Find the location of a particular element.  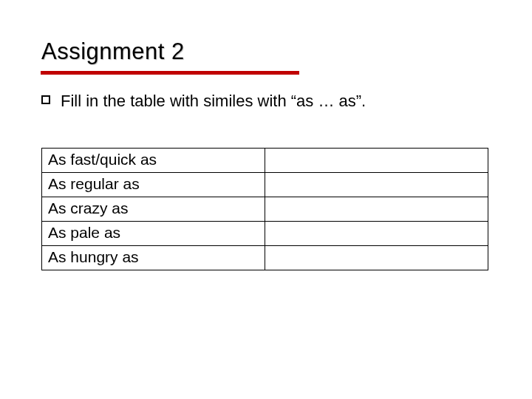

simile-prompt-cell: As hungry as is located at coordinates (154, 257).